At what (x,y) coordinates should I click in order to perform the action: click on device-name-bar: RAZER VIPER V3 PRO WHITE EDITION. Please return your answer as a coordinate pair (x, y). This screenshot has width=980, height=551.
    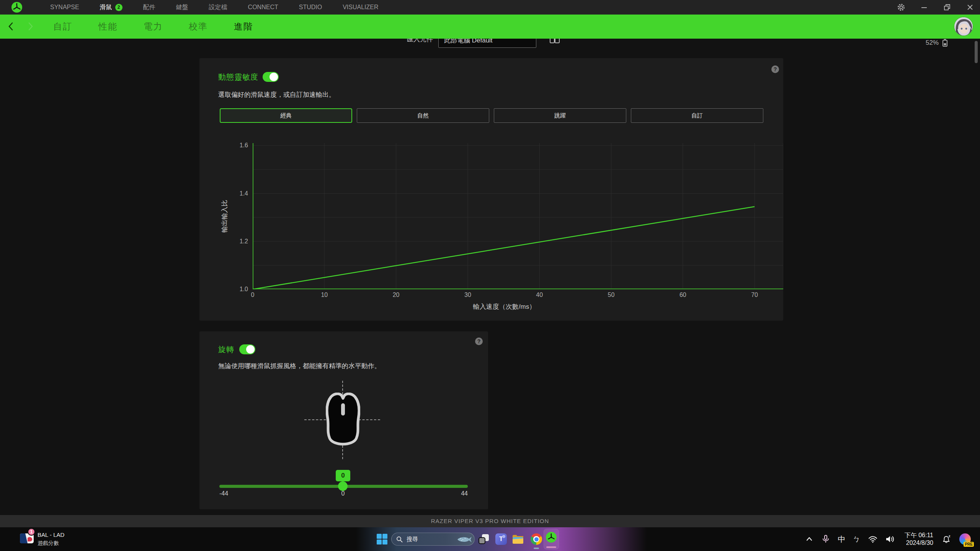
    Looking at the image, I should click on (490, 521).